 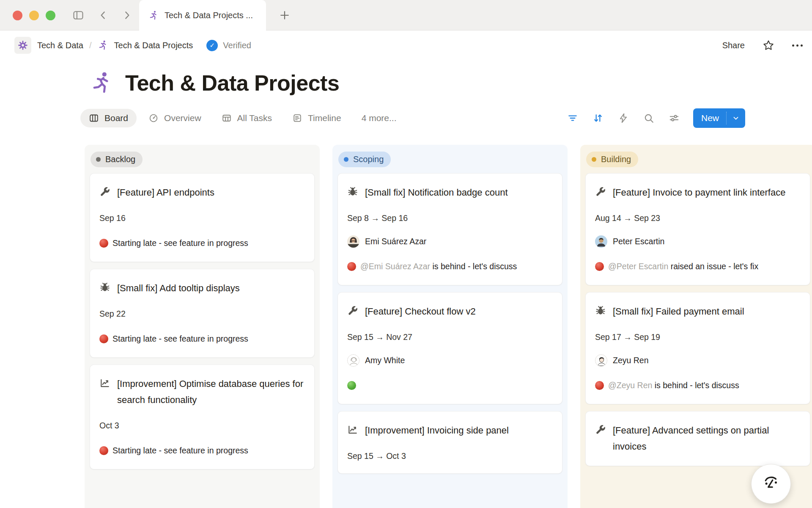 What do you see at coordinates (798, 46) in the screenshot?
I see `more-options-icon` at bounding box center [798, 46].